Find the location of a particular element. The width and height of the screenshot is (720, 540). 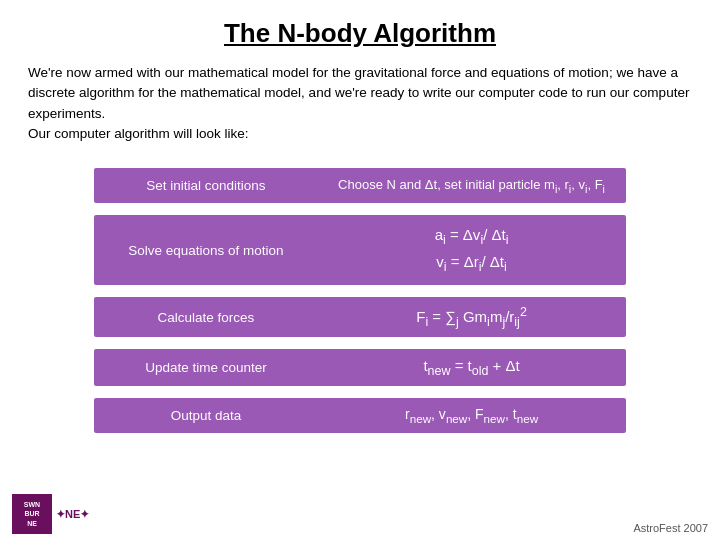

table-row: Update time counter tnew = told + Δt is located at coordinates (360, 368).